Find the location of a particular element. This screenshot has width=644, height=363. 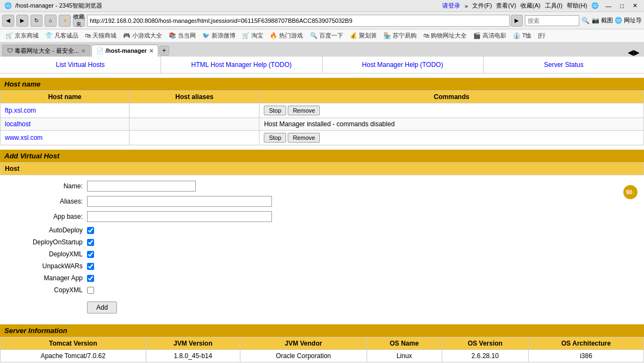

address-bar-container: ▶ is located at coordinates (305, 21).